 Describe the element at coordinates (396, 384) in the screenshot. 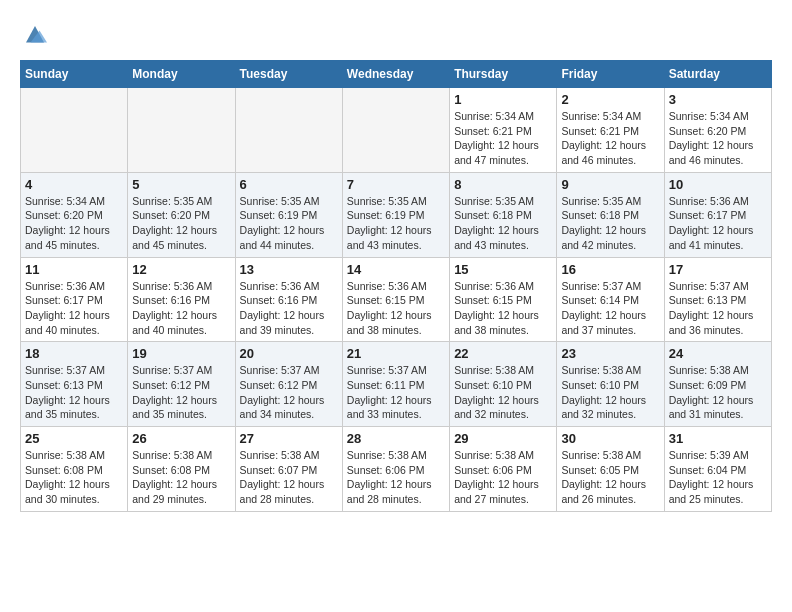

I see `calendar-cell: 21Sunrise: 5:37 AM Sunset: 6:11 PM Dayli…` at that location.